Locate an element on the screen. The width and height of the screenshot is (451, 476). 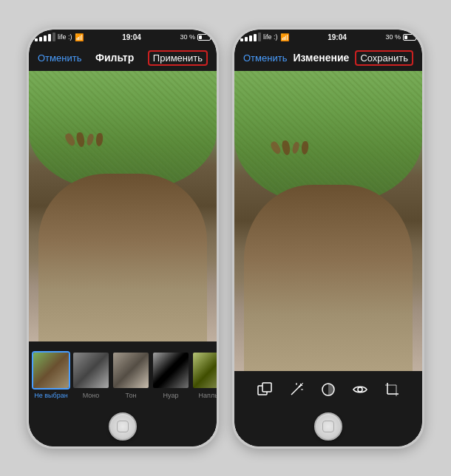
apply-button-1: Применить is located at coordinates (177, 58).